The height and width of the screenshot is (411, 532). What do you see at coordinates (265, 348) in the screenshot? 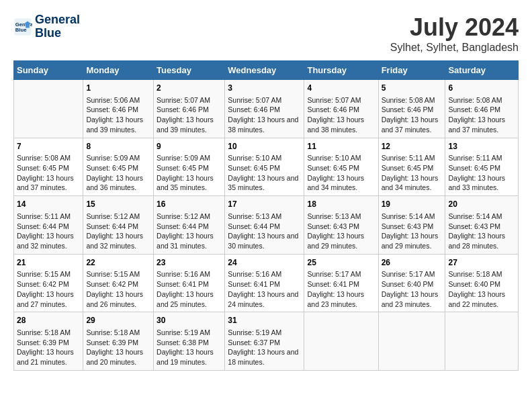
I see `day-info: Sunrise: 5:19 AMSunset: 6:37 PMDaylight:…` at bounding box center [265, 348].